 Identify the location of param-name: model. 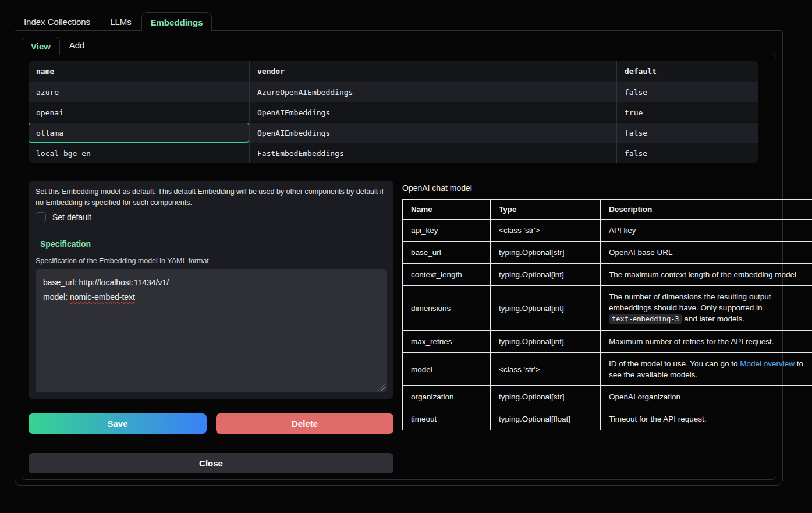
(447, 369).